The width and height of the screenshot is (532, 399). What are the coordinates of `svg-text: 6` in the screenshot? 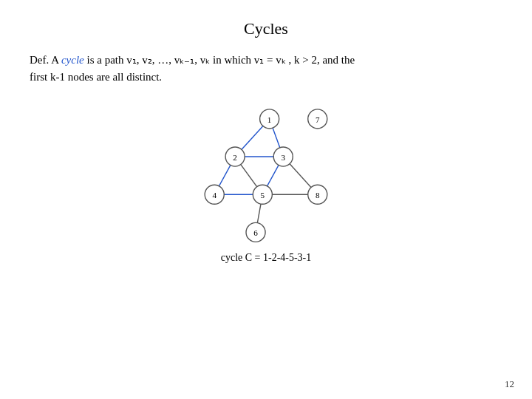 It's located at (256, 233).